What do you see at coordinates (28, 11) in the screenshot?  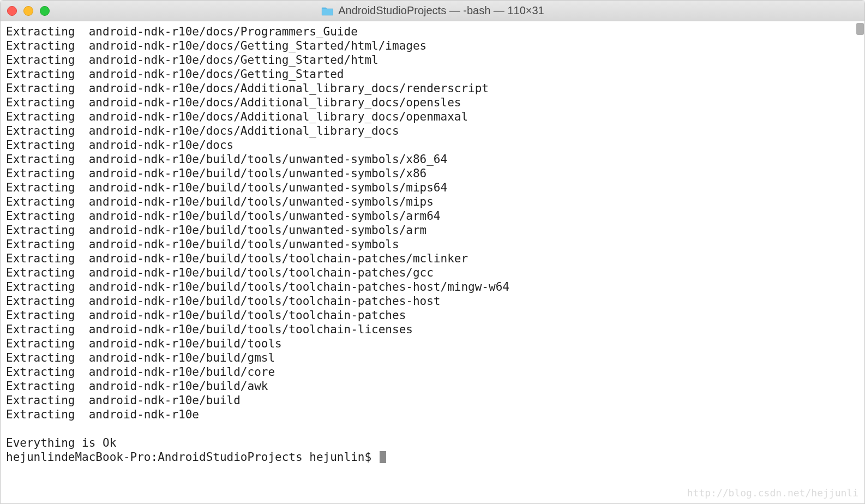 I see `traffic-lights` at bounding box center [28, 11].